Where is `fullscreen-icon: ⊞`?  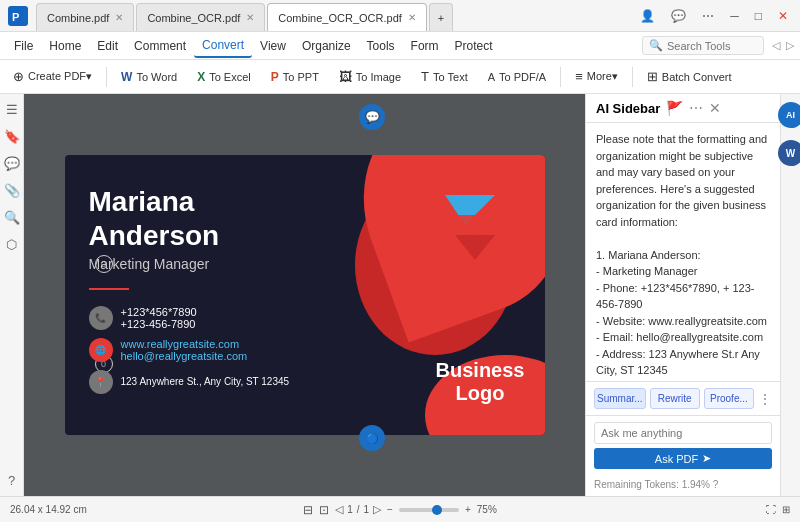 fullscreen-icon: ⊞ is located at coordinates (786, 510).